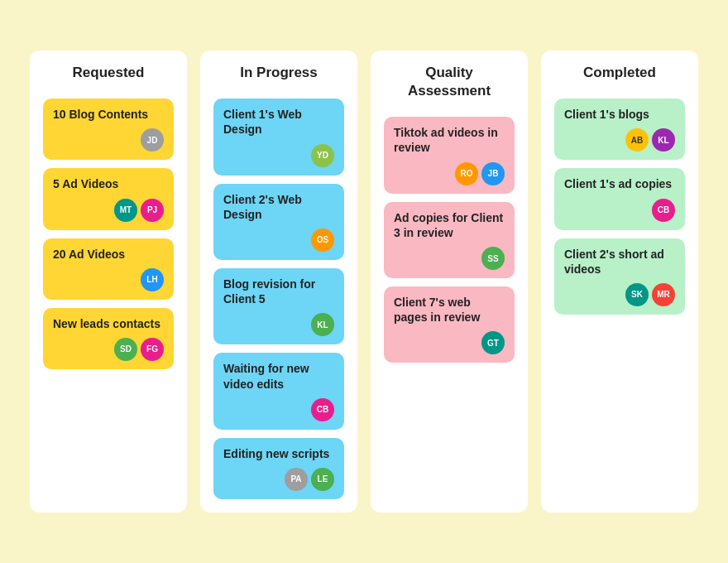 Image resolution: width=728 pixels, height=563 pixels. What do you see at coordinates (620, 277) in the screenshot?
I see `card-co-3: Client 2's short ad videosSKMR` at bounding box center [620, 277].